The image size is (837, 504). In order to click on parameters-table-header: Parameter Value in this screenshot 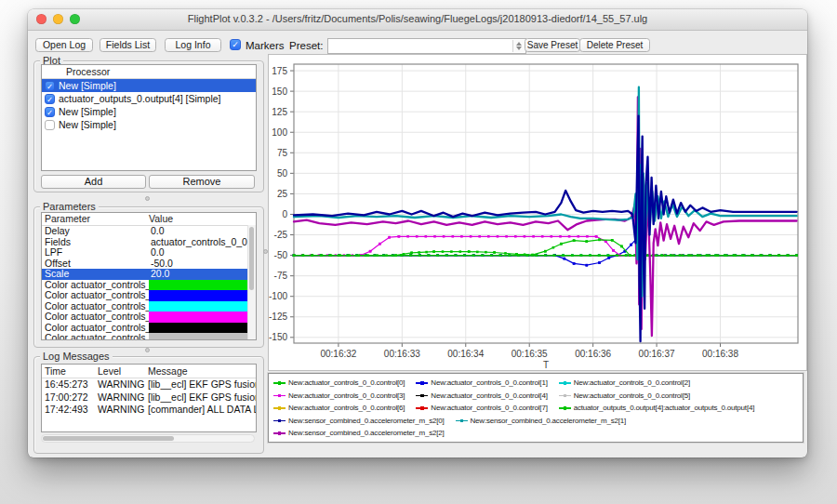, I will do `click(149, 219)`.